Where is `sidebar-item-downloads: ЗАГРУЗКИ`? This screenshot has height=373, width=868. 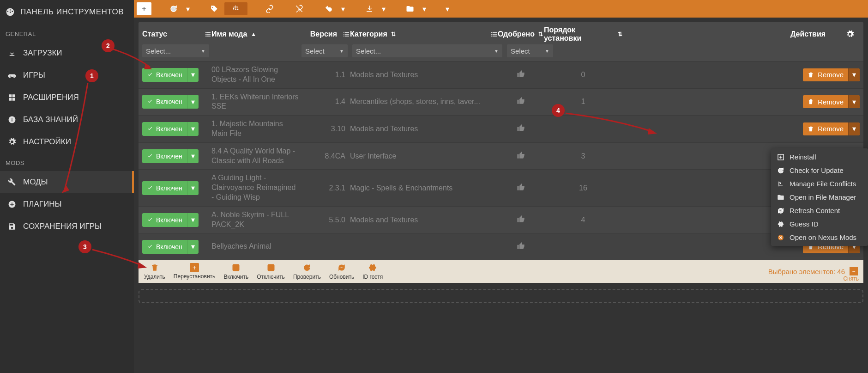
sidebar-item-downloads: ЗАГРУЗКИ is located at coordinates (67, 53).